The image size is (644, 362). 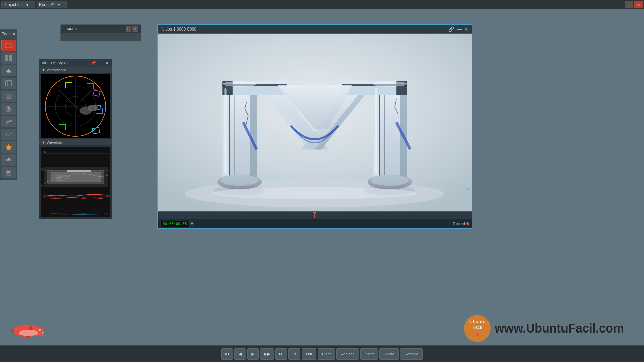 I want to click on imports-panel: Imports □ ✕, so click(x=101, y=33).